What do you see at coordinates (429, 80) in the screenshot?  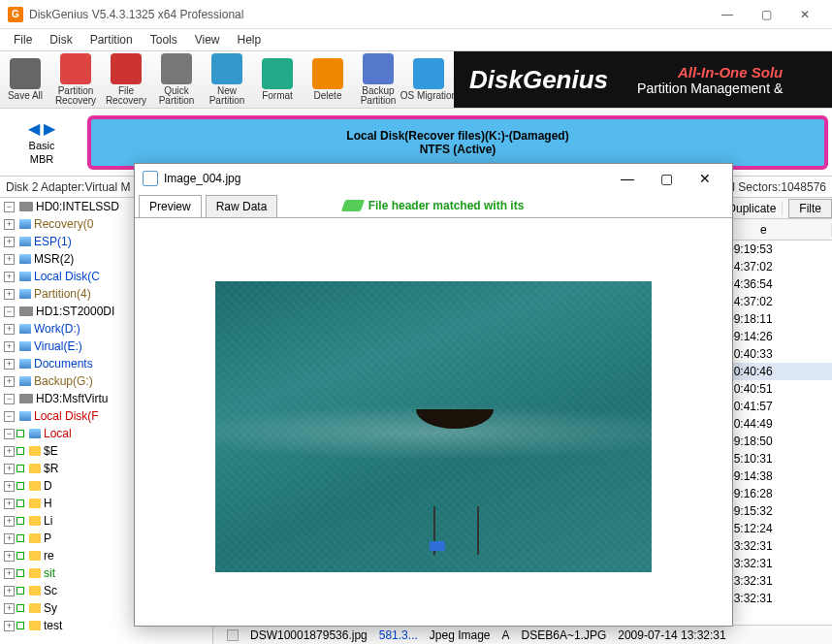 I see `os-migration-button: OS Migration` at bounding box center [429, 80].